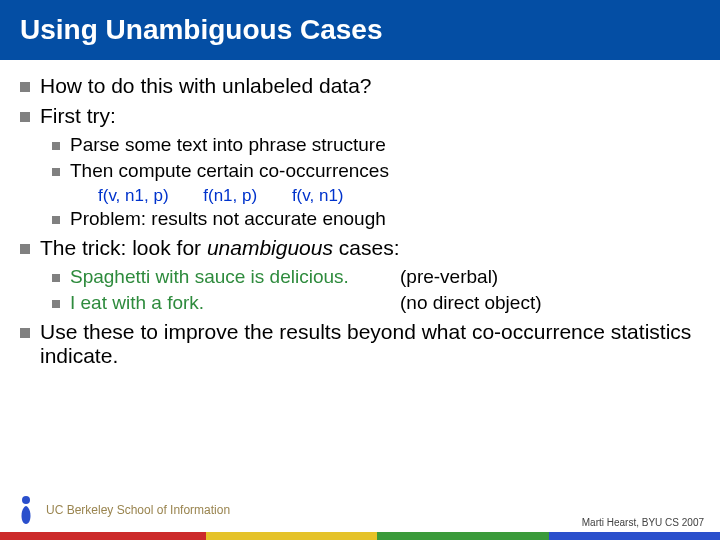  Describe the element at coordinates (230, 171) in the screenshot. I see `bullet-text: Then compute certain co-occurrences` at that location.